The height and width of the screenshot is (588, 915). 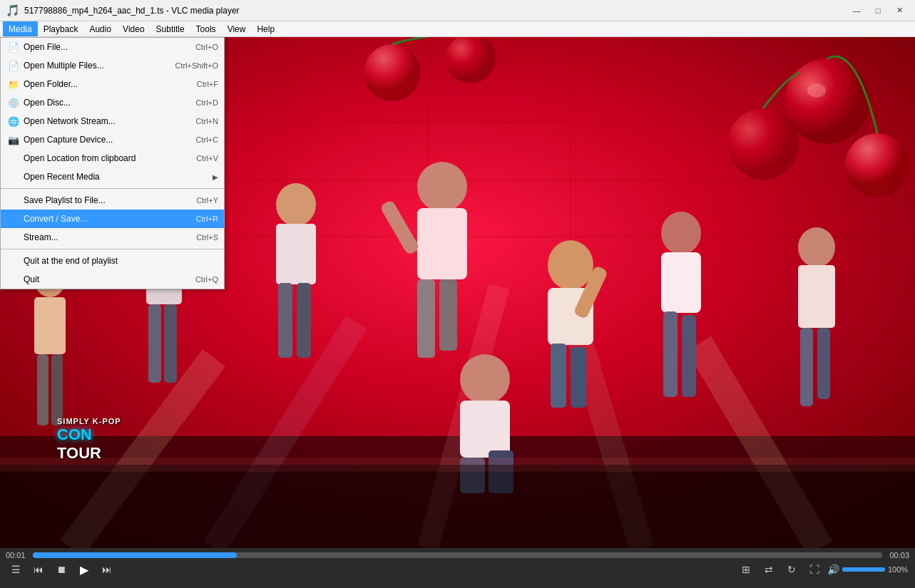 I want to click on menu-item-video: Video, so click(x=133, y=29).